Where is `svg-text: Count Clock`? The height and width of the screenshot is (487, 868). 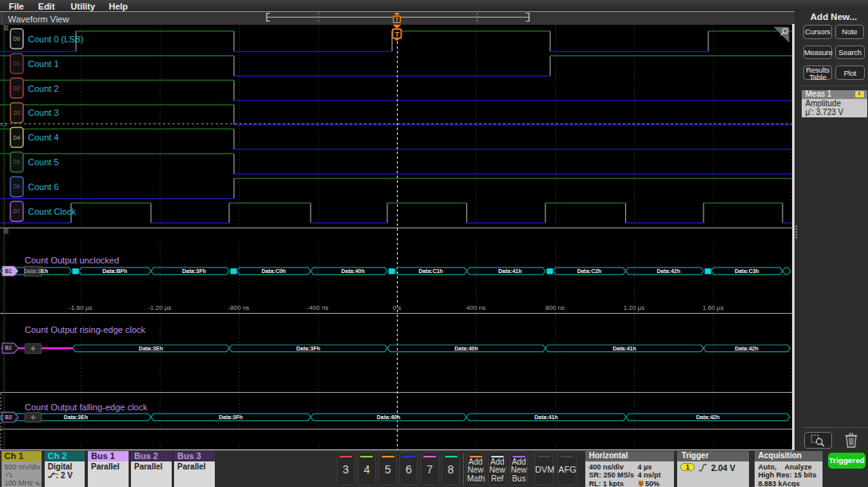
svg-text: Count Clock is located at coordinates (52, 212).